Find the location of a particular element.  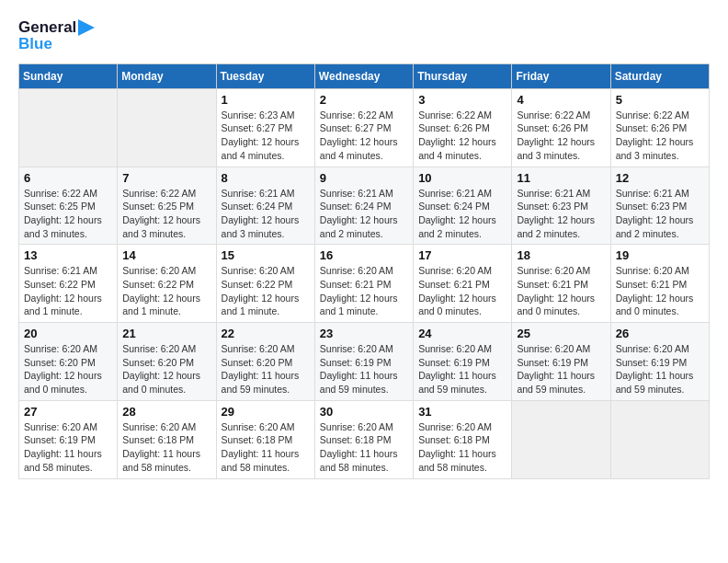

calendar-cell: 8Sunrise: 6:21 AM Sunset: 6:24 PM Daylig… is located at coordinates (265, 206).